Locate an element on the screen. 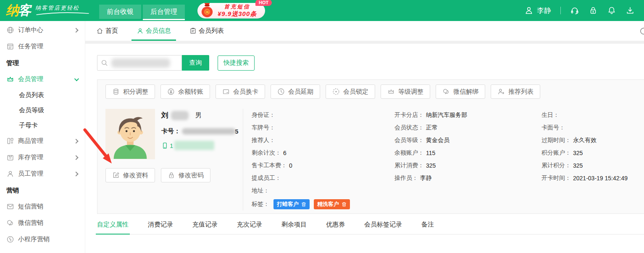 This screenshot has width=644, height=253. user-icon is located at coordinates (529, 11).